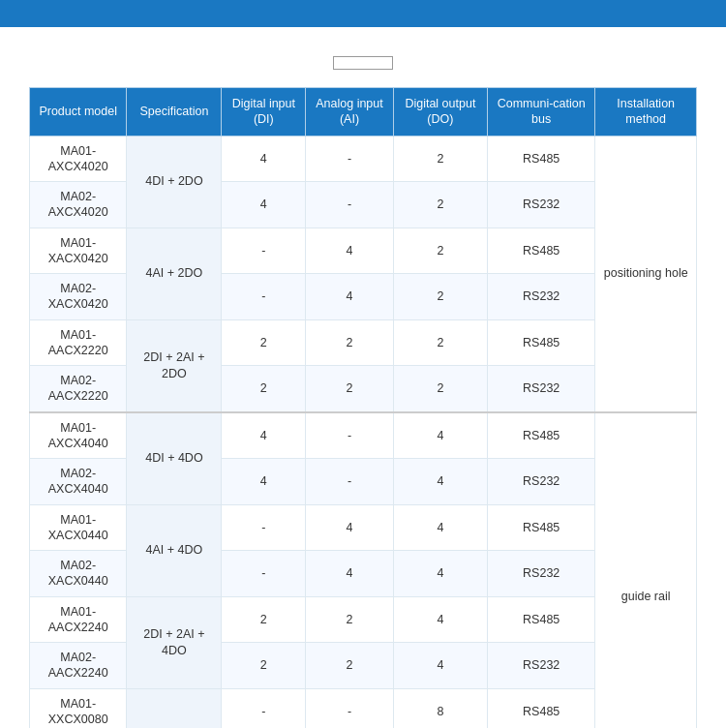  Describe the element at coordinates (174, 550) in the screenshot. I see `cell-spec: 4AI + 4DO` at that location.